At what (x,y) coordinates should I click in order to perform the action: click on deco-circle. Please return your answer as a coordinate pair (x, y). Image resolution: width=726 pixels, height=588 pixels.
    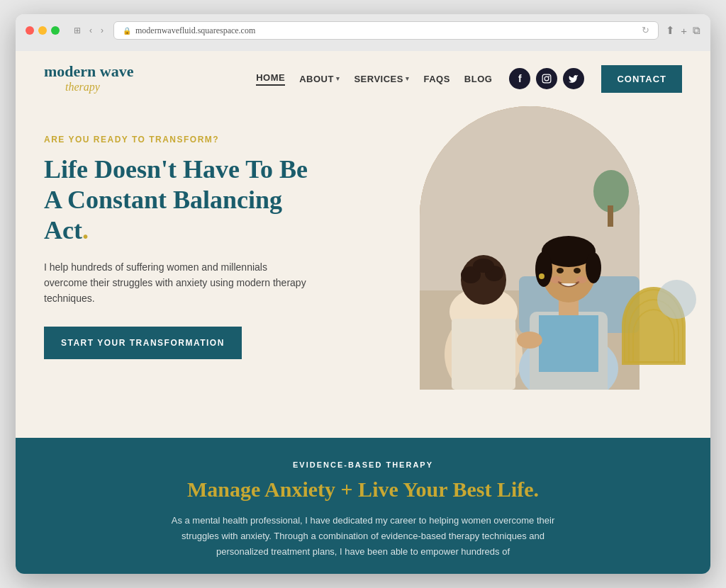
    Looking at the image, I should click on (676, 299).